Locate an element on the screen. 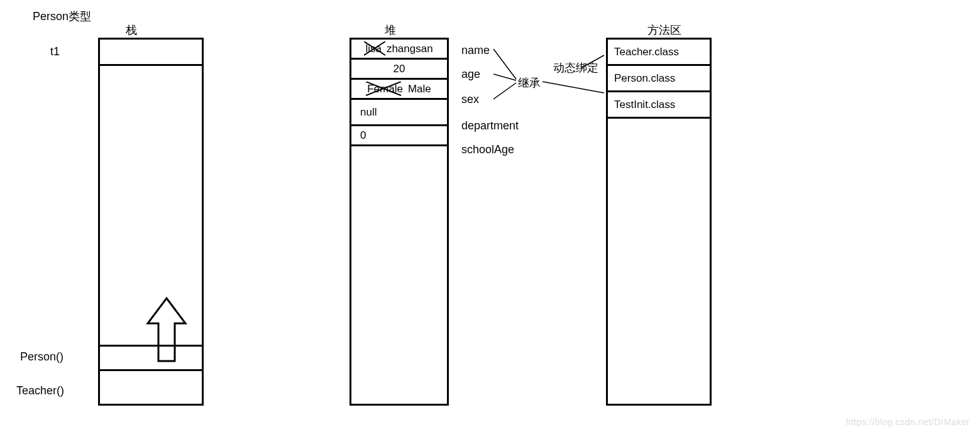  up-arrow-icon is located at coordinates (167, 333).